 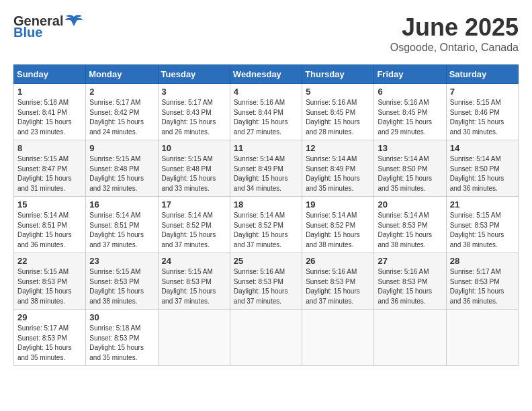 What do you see at coordinates (410, 112) in the screenshot?
I see `calendar-cell: 6Sunrise: 5:16 AM Sunset: 8:45 PM Daylig…` at bounding box center [410, 112].